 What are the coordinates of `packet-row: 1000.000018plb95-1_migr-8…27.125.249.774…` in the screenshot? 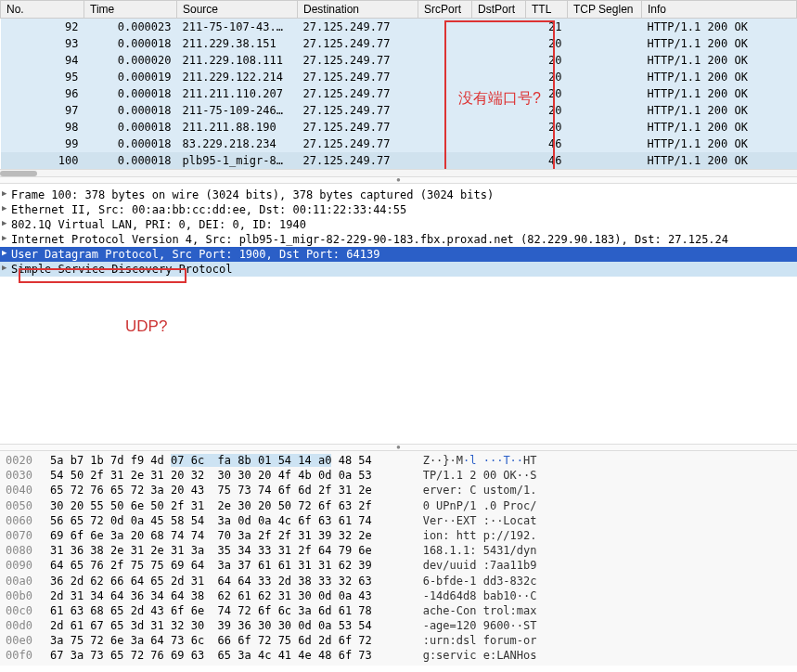 It's located at (399, 161).